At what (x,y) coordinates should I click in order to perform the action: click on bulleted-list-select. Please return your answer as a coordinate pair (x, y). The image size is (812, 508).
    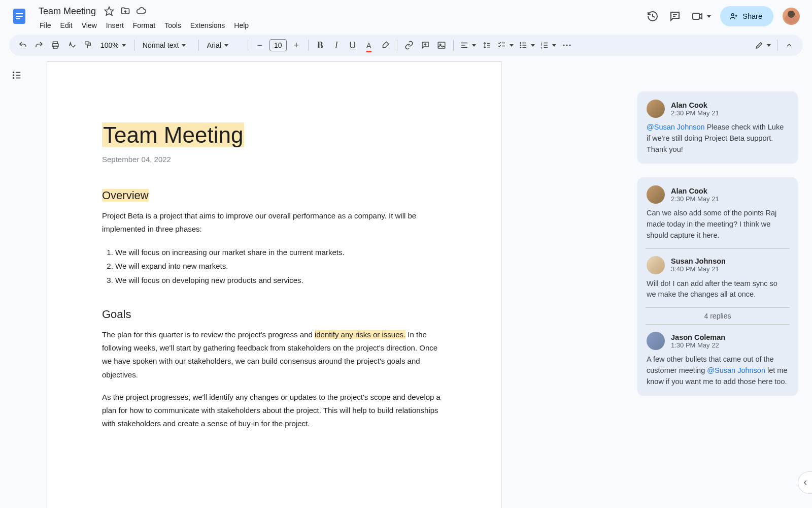
    Looking at the image, I should click on (527, 45).